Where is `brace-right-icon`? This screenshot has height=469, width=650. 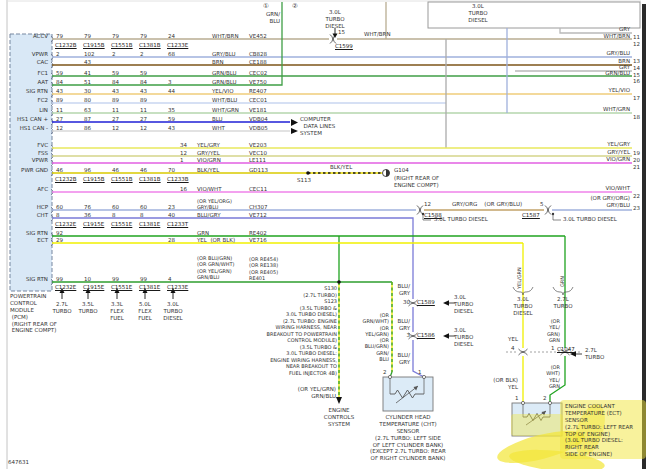
brace-right-icon is located at coordinates (563, 291).